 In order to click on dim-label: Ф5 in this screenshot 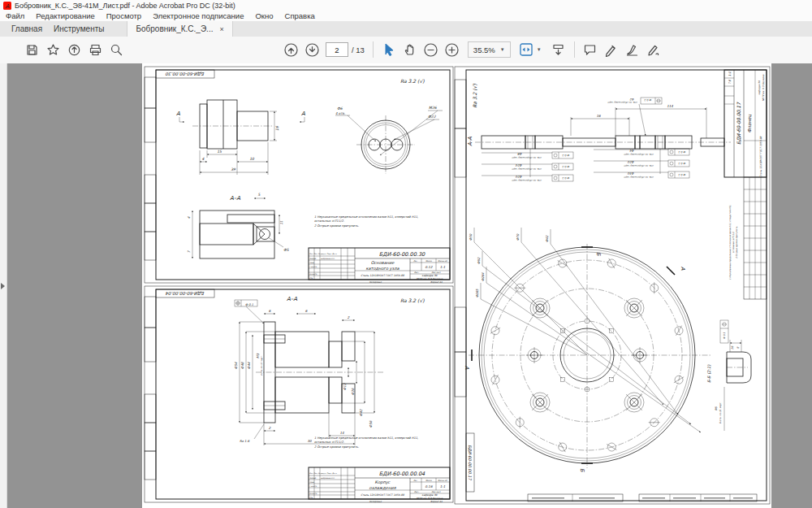, I will do `click(287, 250)`.